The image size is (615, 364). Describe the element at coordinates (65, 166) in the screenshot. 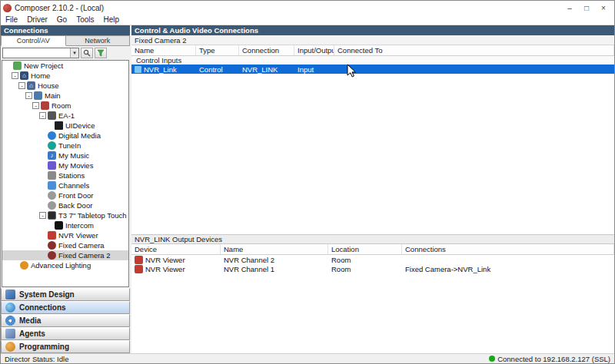

I see `tree-item-my-movies: My Movies` at that location.